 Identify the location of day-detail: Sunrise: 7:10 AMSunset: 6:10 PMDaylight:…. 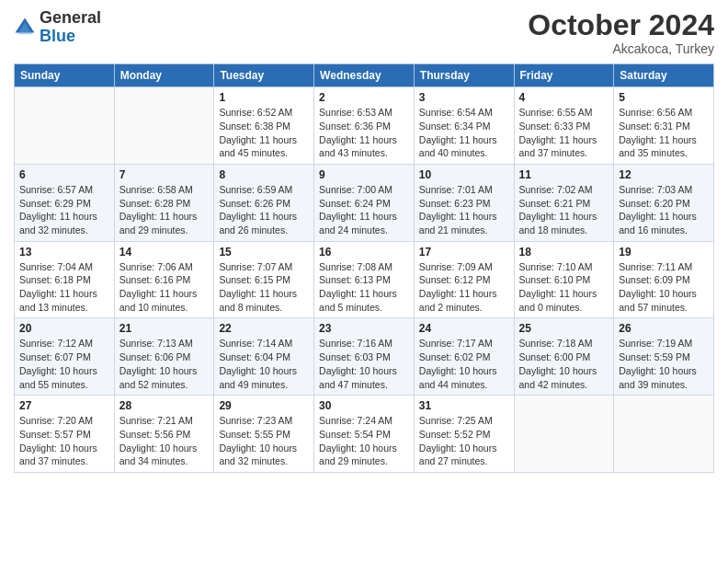
(564, 287).